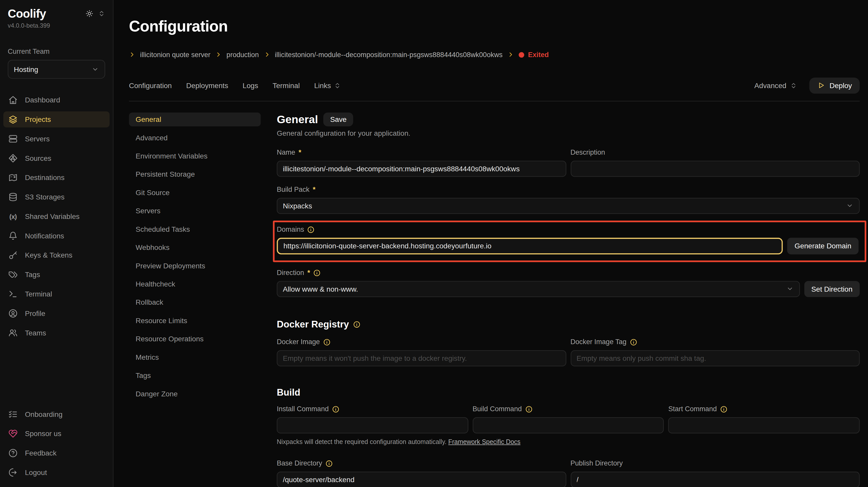 This screenshot has height=487, width=868. What do you see at coordinates (207, 85) in the screenshot?
I see `tab: Deployments` at bounding box center [207, 85].